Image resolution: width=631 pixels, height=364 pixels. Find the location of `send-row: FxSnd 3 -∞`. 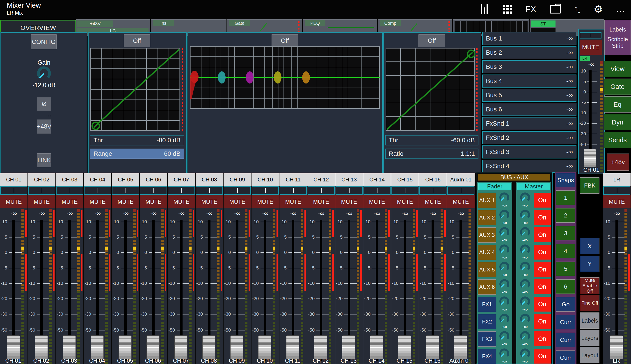

send-row: FxSnd 3 -∞ is located at coordinates (529, 152).